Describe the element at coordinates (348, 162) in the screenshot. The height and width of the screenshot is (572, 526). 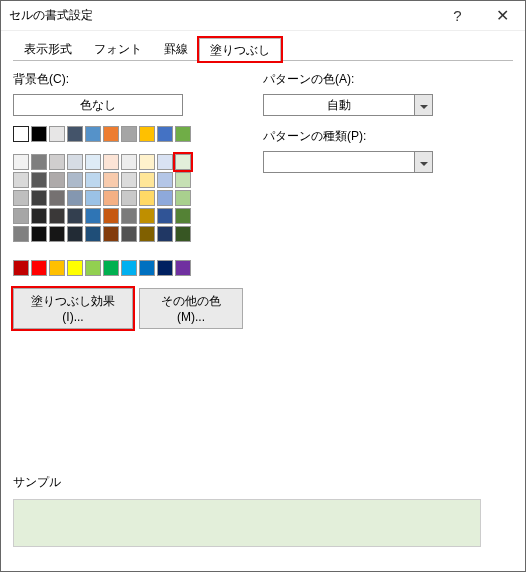
I see `pattern-type-combo` at that location.